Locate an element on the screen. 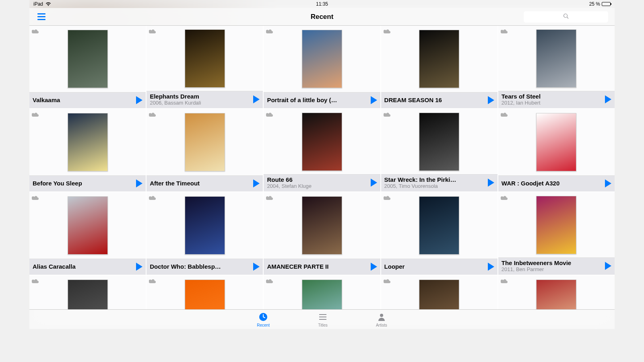  clock: 11:35 is located at coordinates (322, 4).